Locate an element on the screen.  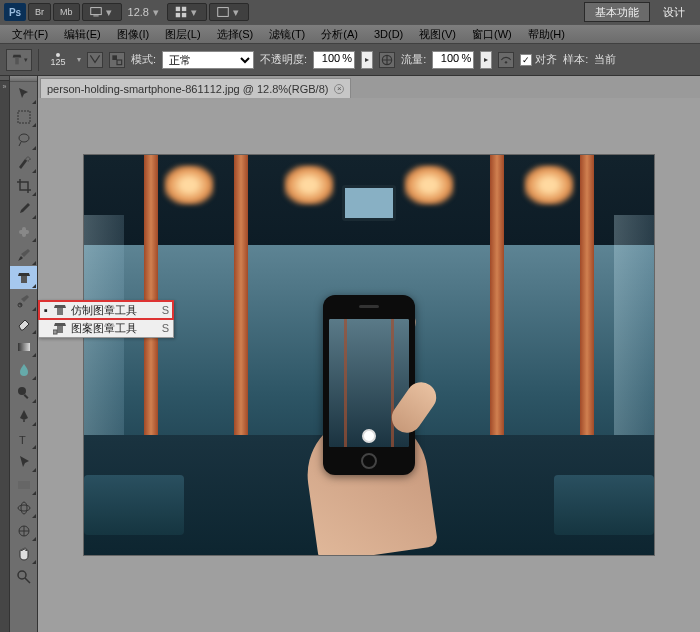
menu-3d: 3D(D) is located at coordinates (388, 34).